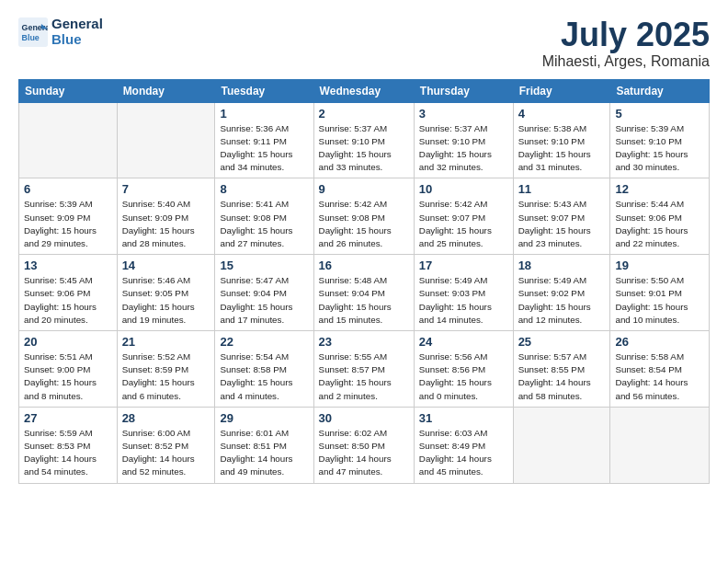 Image resolution: width=728 pixels, height=563 pixels. I want to click on day-info: Sunrise: 5:46 AMSunset: 9:05 PMDaylight:…, so click(166, 300).